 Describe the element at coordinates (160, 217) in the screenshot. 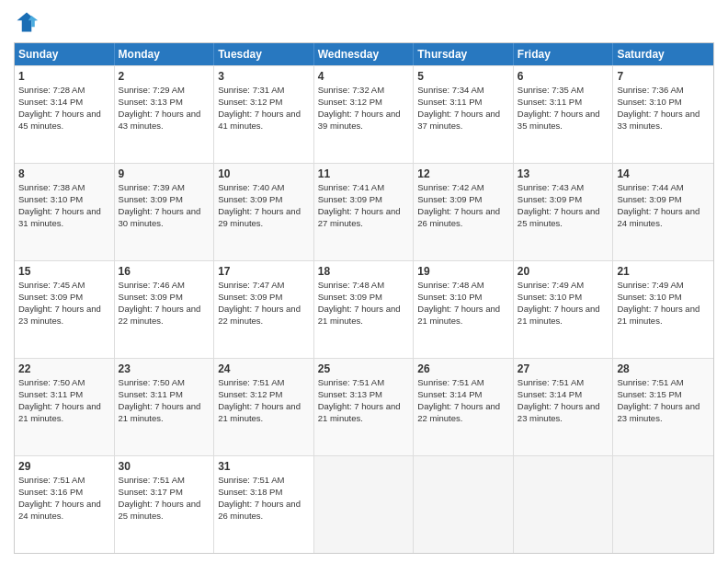

I see `daylight-text: Daylight: 7 hours and 30 minutes.` at that location.